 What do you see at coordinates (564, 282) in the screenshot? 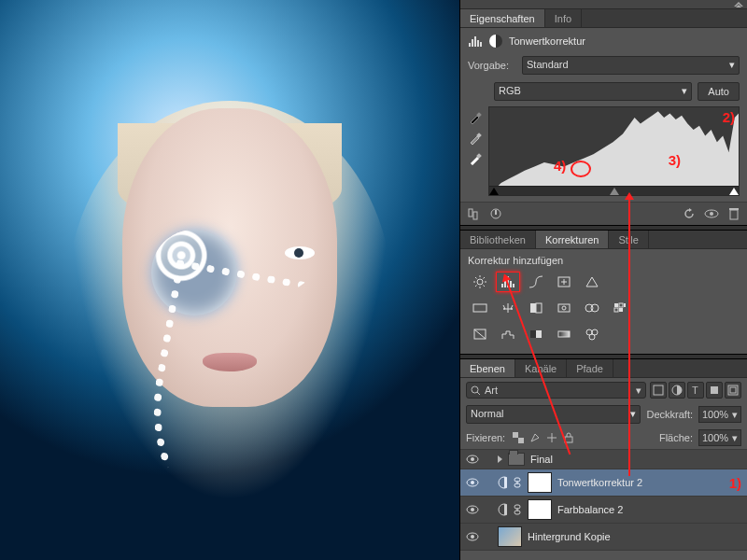
I see `adj-exposure-icon` at bounding box center [564, 282].